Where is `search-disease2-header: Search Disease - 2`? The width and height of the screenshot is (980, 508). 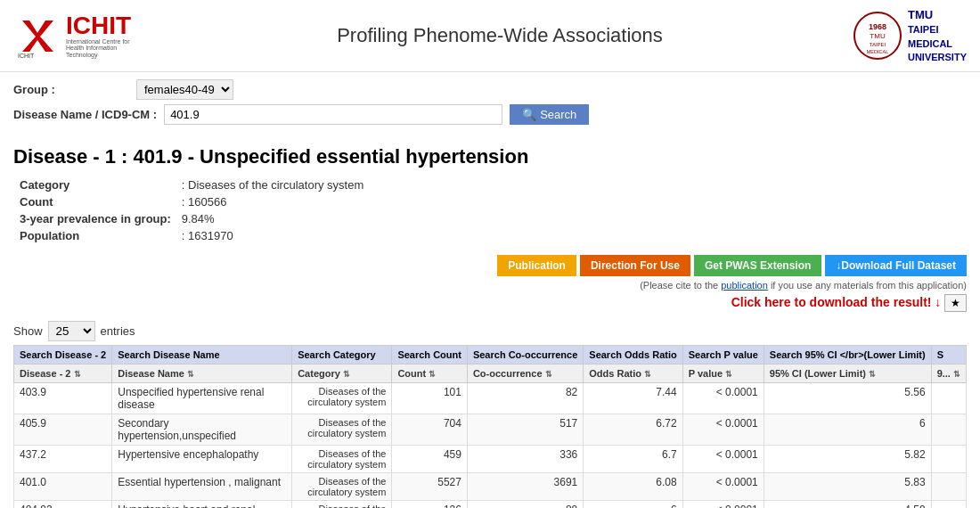 search-disease2-header: Search Disease - 2 is located at coordinates (63, 355).